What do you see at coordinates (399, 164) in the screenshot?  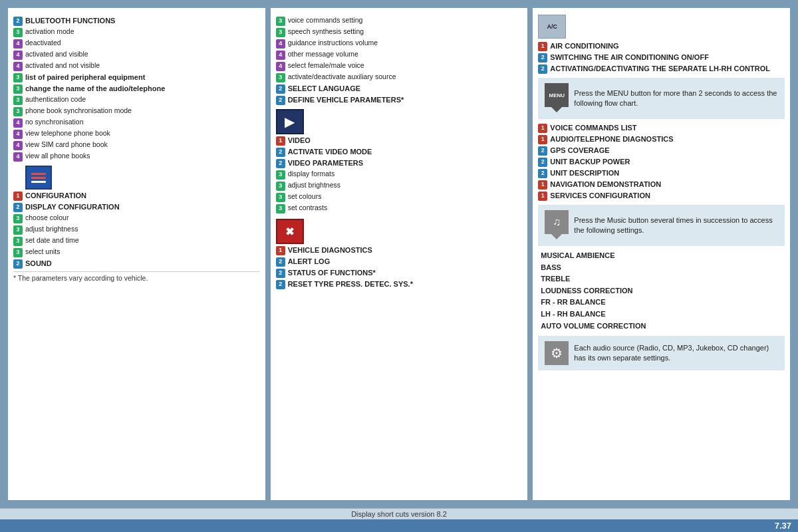 I see `list-item: 2VIDEO PARAMETERS` at bounding box center [399, 164].